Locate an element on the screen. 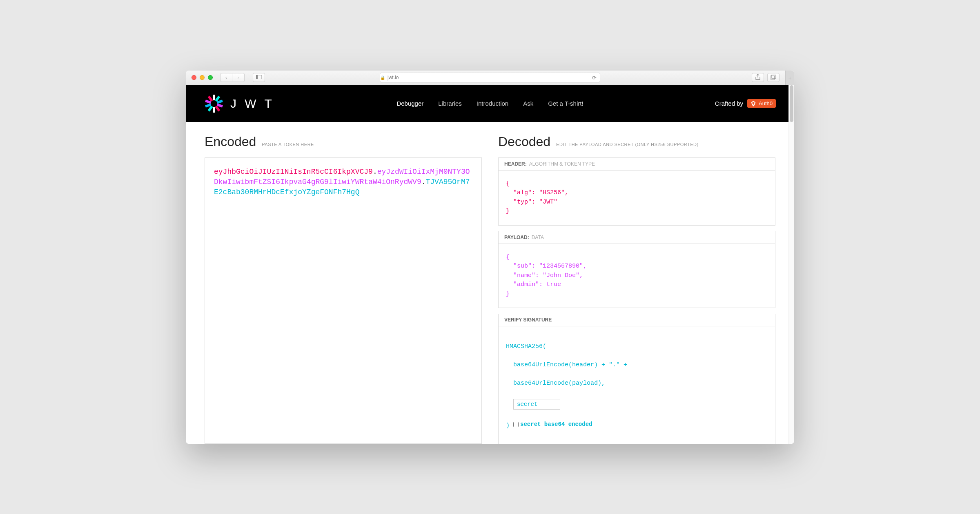 The width and height of the screenshot is (980, 514). page-scrollbar is located at coordinates (791, 264).